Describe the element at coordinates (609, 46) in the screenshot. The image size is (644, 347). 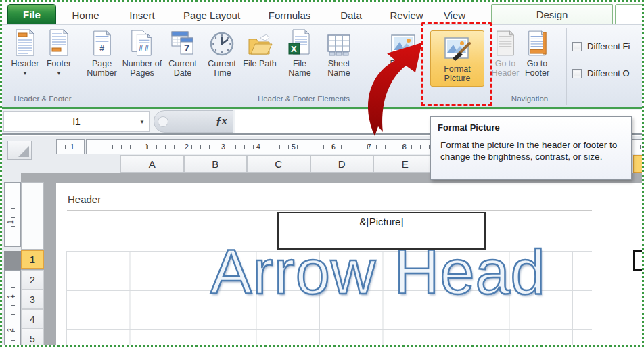
I see `different-first-page-label: Different Fi` at that location.